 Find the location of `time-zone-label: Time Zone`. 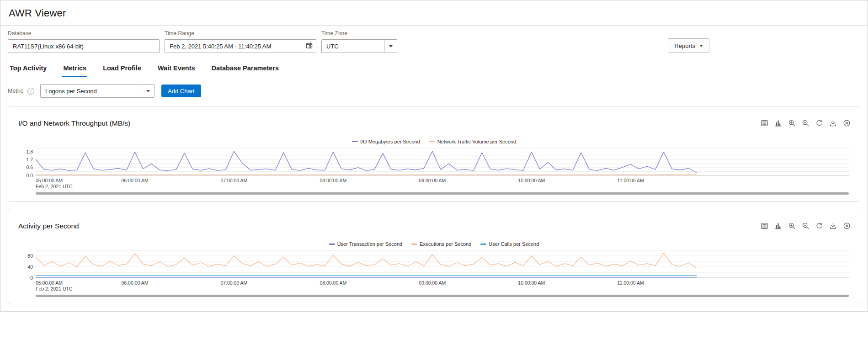

time-zone-label: Time Zone is located at coordinates (359, 33).